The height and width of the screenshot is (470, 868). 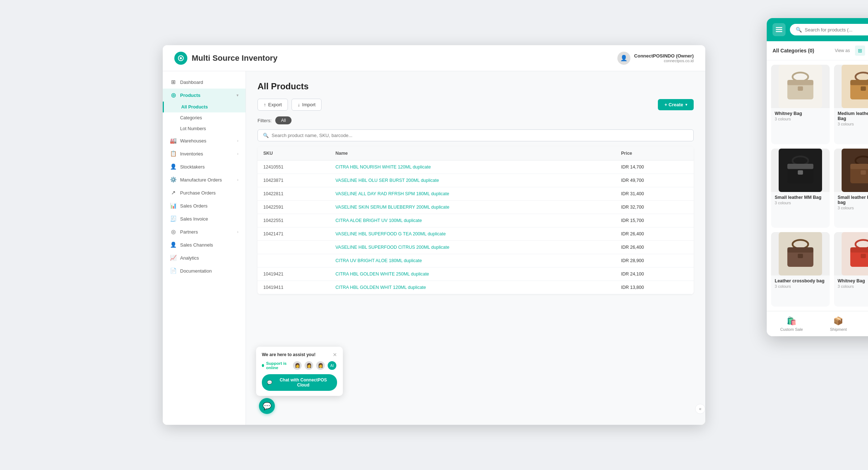 I want to click on pos-search-icon: 🔍, so click(x=799, y=30).